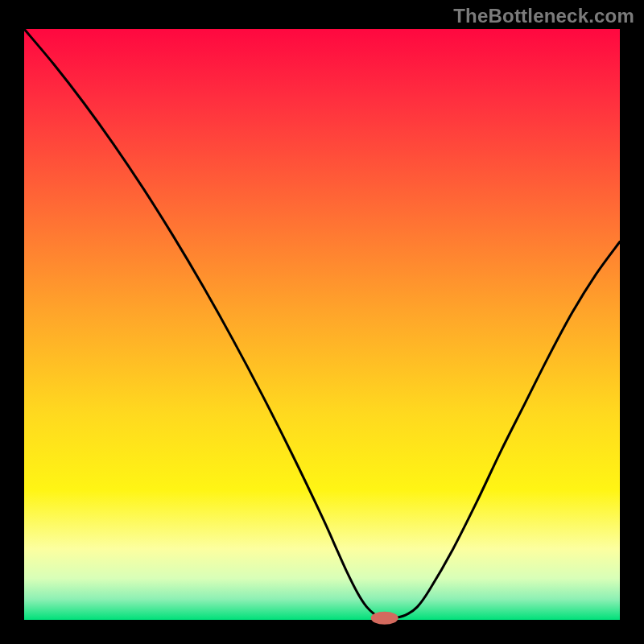  Describe the element at coordinates (544, 16) in the screenshot. I see `watermark-label: TheBottleneck.com` at that location.